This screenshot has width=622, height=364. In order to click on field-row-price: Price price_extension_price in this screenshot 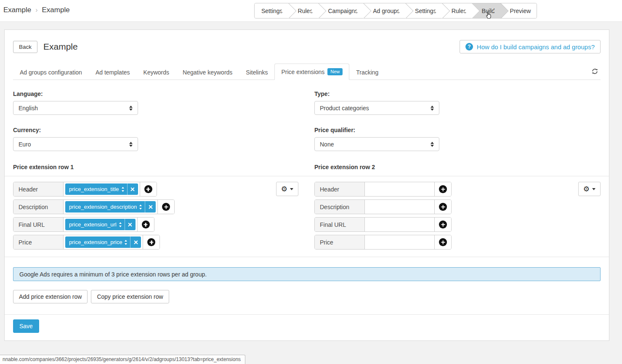, I will do `click(87, 242)`.